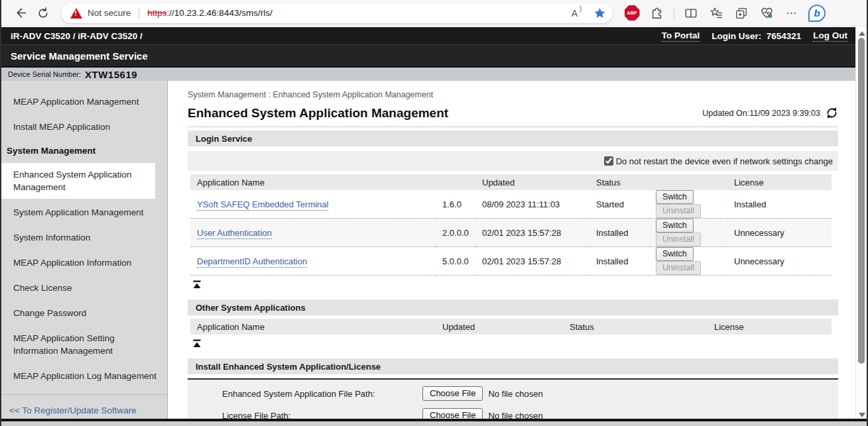 The image size is (868, 426). I want to click on choose-file-button-app: Choose File, so click(452, 394).